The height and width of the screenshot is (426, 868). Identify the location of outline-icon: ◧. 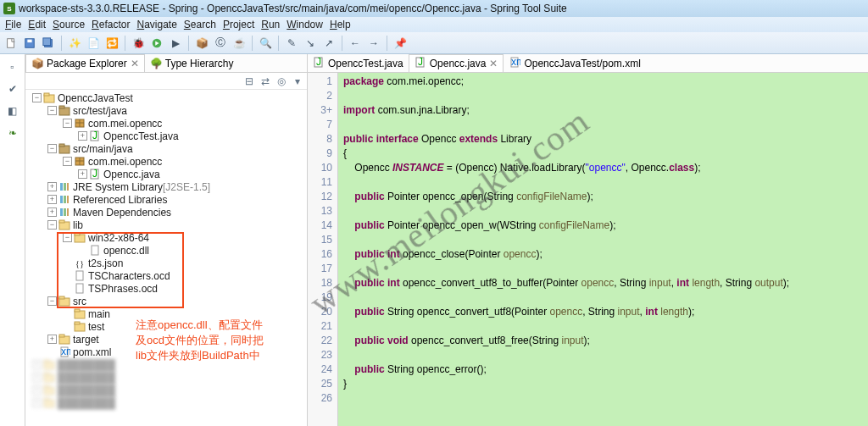
(13, 111).